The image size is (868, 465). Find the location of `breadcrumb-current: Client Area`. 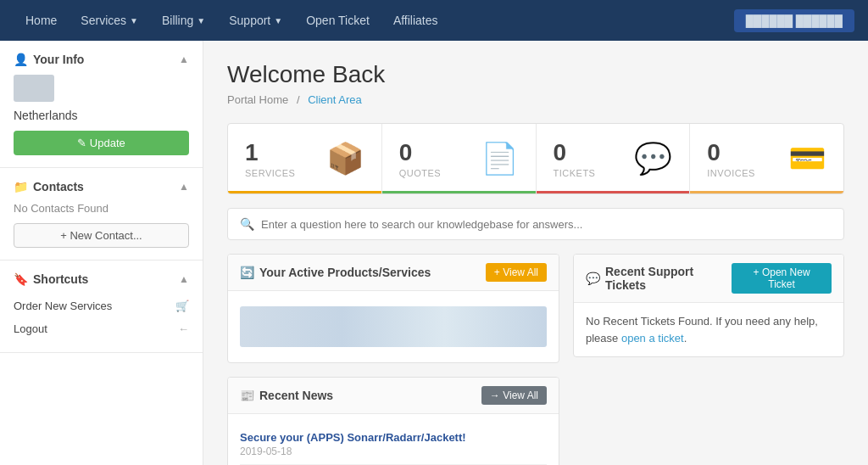

breadcrumb-current: Client Area is located at coordinates (335, 100).